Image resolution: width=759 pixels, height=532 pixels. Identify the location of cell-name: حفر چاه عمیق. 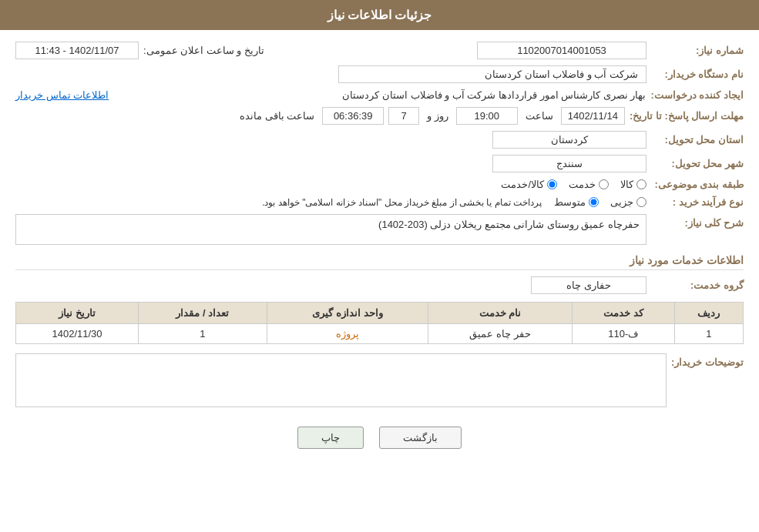
(501, 334).